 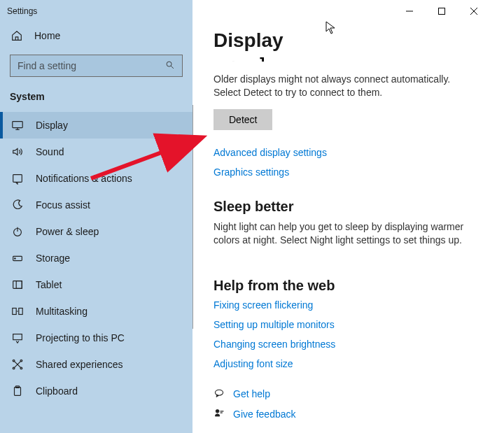 I want to click on advanced-display-settings-link: Advanced display settings, so click(x=351, y=152).